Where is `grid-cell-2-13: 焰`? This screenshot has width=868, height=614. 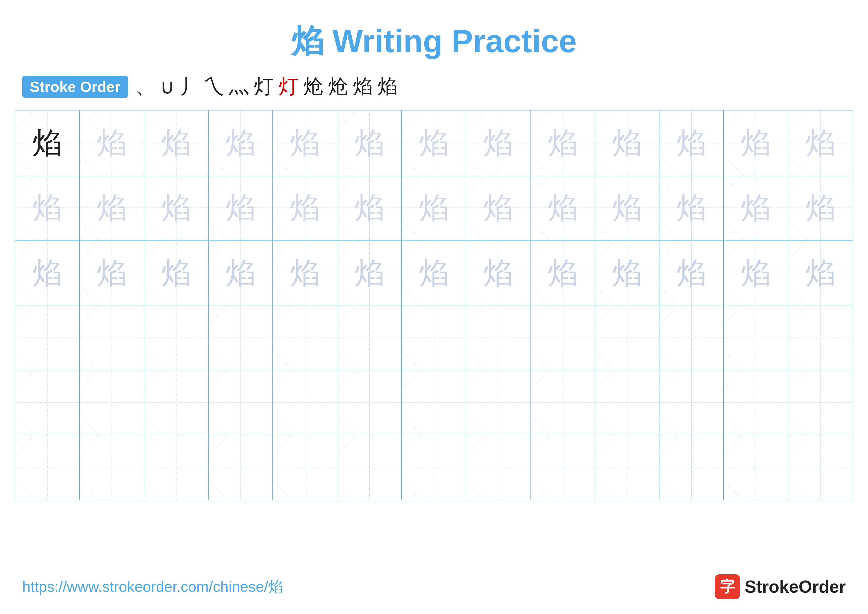 grid-cell-2-13: 焰 is located at coordinates (820, 208).